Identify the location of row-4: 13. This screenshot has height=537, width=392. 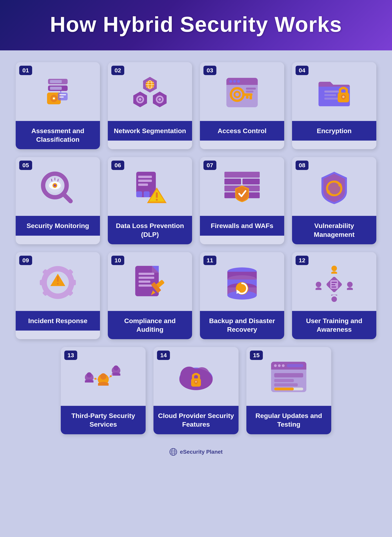
(196, 391).